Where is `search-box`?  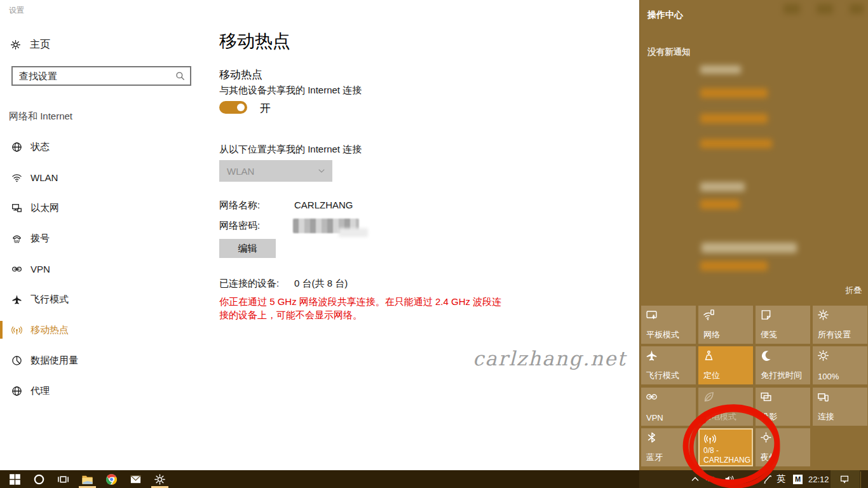 search-box is located at coordinates (102, 76).